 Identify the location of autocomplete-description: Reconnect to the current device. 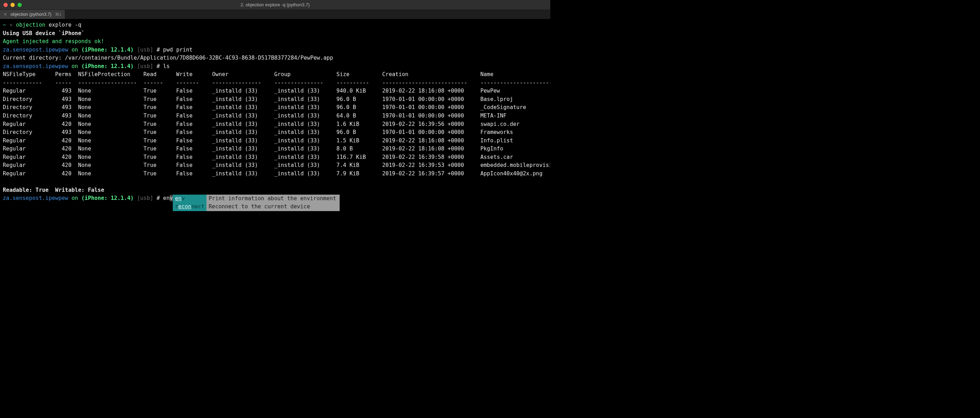
(272, 207).